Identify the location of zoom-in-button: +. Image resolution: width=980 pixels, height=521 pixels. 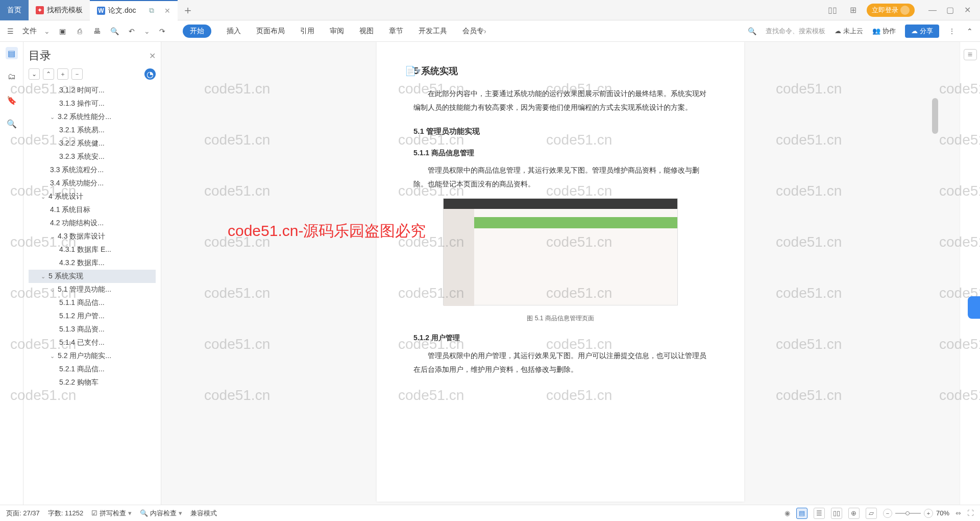
(928, 513).